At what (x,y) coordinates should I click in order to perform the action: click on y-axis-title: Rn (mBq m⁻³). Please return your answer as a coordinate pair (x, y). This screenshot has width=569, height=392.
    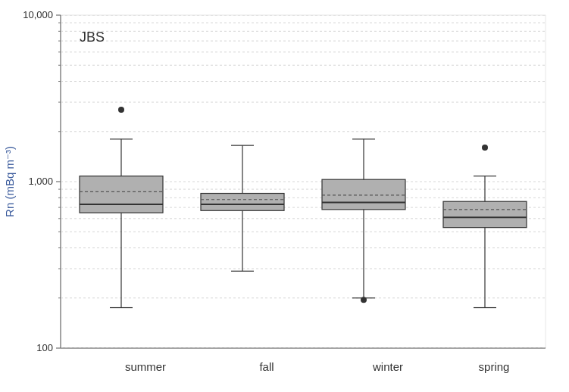
    Looking at the image, I should click on (9, 182).